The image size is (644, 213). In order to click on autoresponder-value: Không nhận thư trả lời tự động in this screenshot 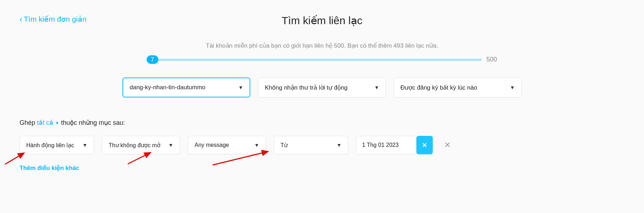, I will do `click(306, 87)`.